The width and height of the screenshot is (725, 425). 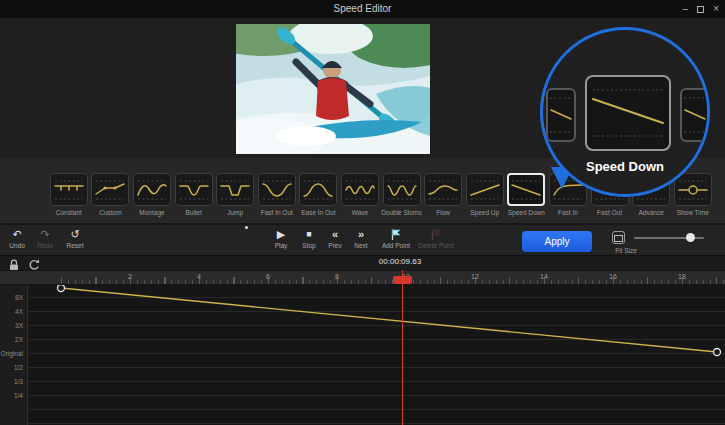 What do you see at coordinates (75, 238) in the screenshot?
I see `reset-button: ↺ Reset` at bounding box center [75, 238].